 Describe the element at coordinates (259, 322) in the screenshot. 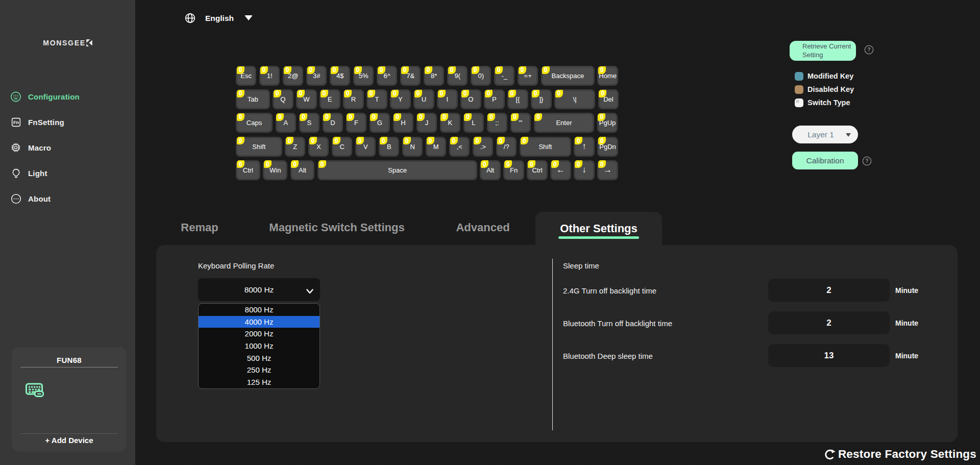

I see `dropdown-option-4000-Hz: 4000 Hz` at that location.